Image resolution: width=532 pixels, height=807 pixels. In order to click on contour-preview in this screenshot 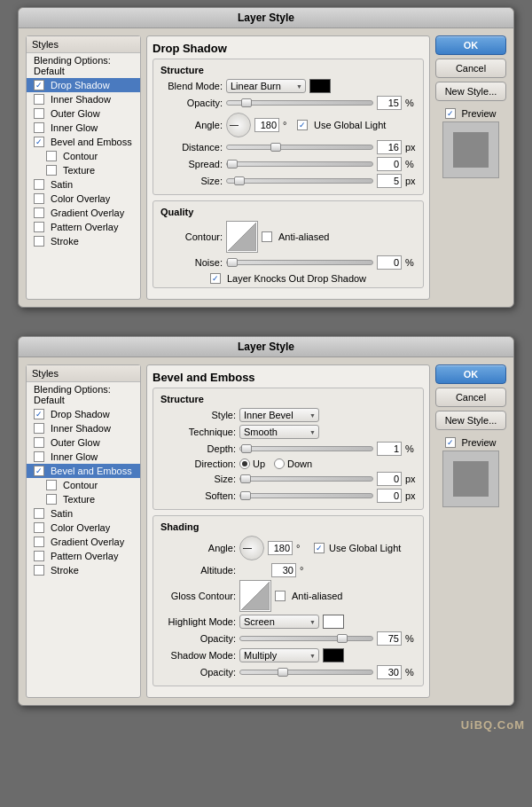, I will do `click(242, 237)`.